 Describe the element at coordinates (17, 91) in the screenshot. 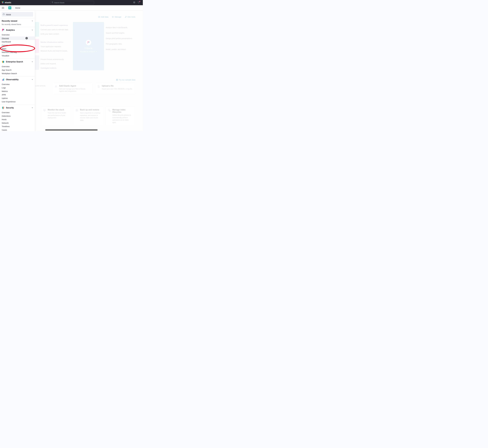

I see `nav-obs-metrics: Metrics` at that location.